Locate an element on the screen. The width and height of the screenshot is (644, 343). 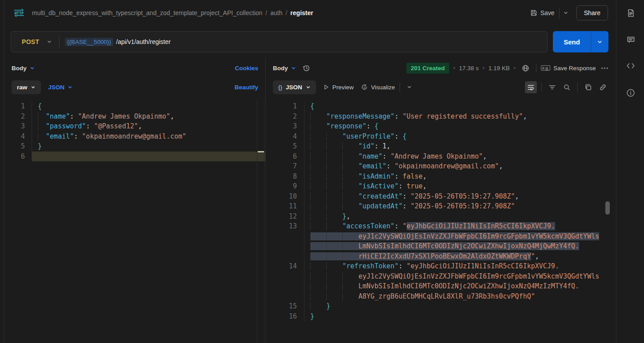
svg-text: HTTP is located at coordinates (19, 13).